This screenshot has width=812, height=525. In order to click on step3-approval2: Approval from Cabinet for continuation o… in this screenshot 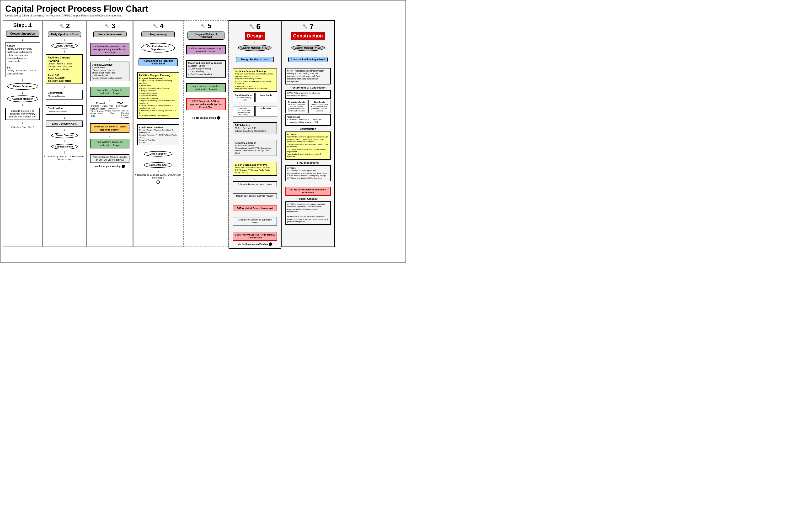, I will do `click(110, 143)`.